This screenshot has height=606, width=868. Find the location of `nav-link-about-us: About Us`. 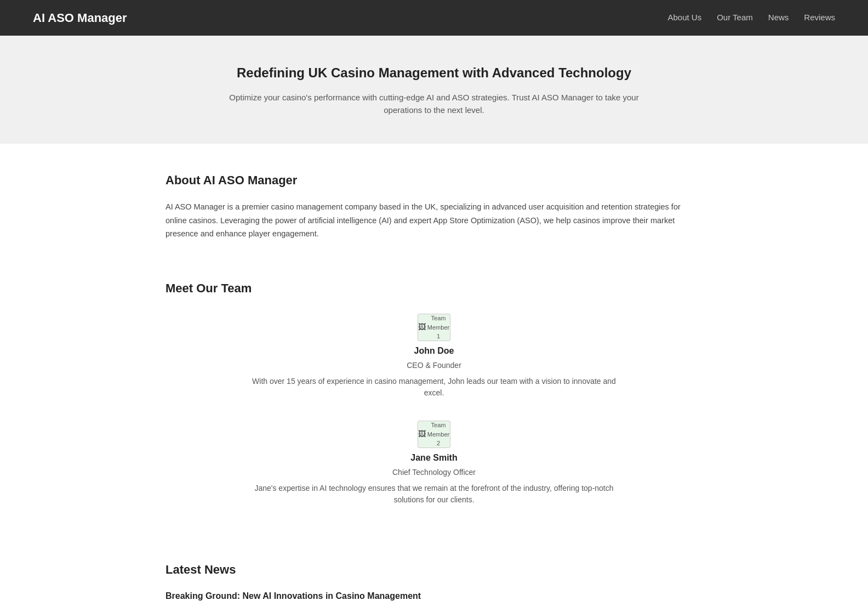

nav-link-about-us: About Us is located at coordinates (685, 18).